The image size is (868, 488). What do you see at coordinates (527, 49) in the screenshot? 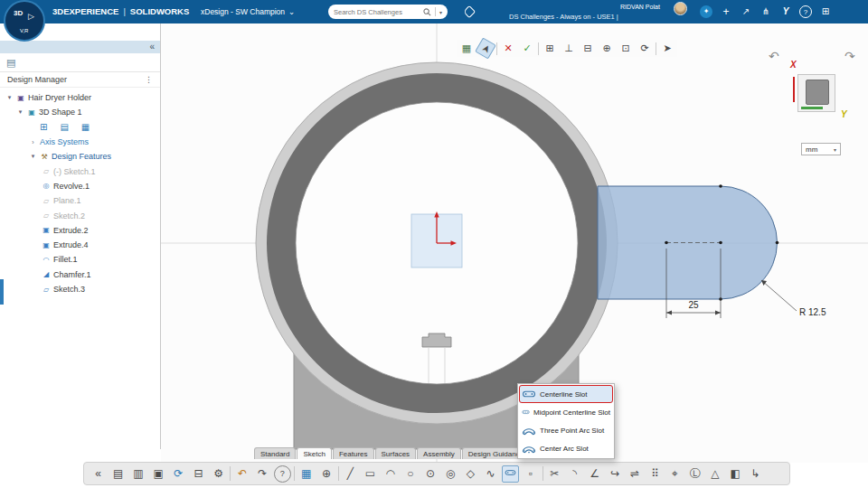
I see `accept-sketch-icon: ✓` at bounding box center [527, 49].